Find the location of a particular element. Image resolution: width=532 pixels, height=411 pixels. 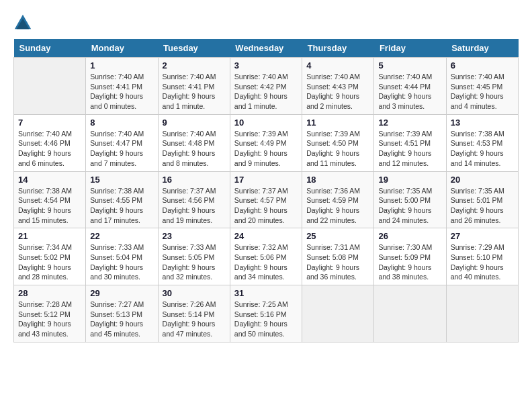

day-detail: Sunrise: 7:25 AM Sunset: 5:16 PM Dayligh… is located at coordinates (266, 320).